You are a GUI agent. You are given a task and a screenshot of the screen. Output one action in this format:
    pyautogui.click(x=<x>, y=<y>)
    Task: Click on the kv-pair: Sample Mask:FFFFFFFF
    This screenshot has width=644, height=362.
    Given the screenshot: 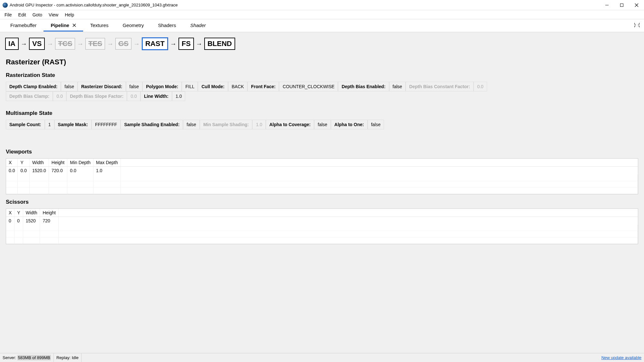 What is the action you would take?
    pyautogui.click(x=88, y=125)
    